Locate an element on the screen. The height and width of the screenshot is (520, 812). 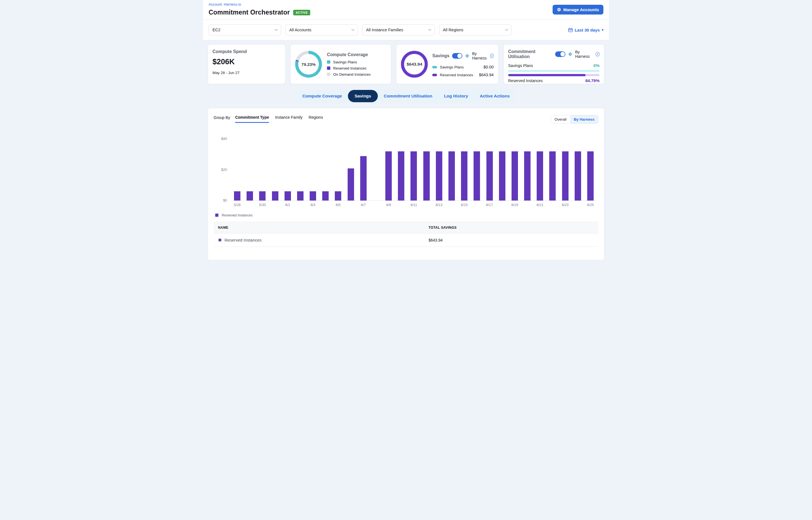
filter-bar: EC2 All Accounts All Instance Families A… is located at coordinates (406, 30).